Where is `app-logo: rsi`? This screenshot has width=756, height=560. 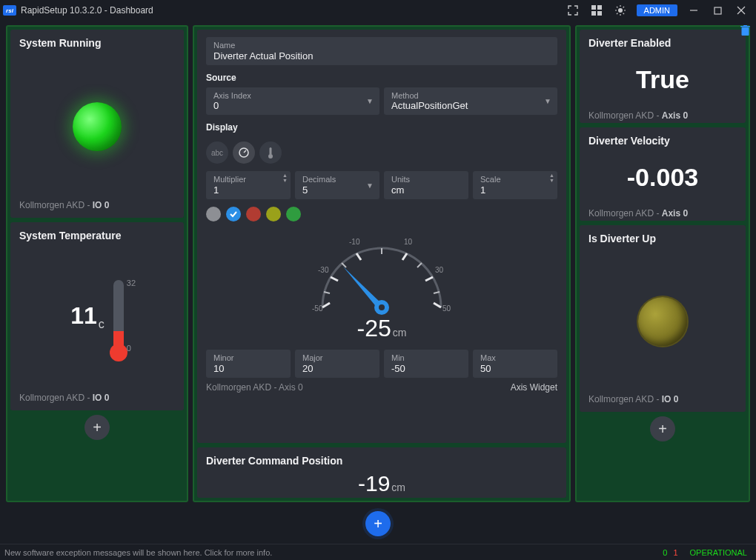
app-logo: rsi is located at coordinates (10, 10).